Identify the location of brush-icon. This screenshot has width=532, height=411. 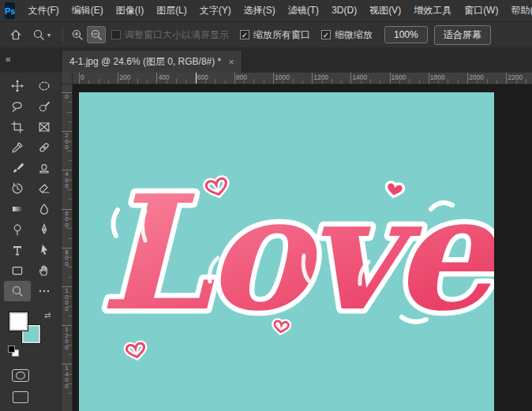
(17, 168).